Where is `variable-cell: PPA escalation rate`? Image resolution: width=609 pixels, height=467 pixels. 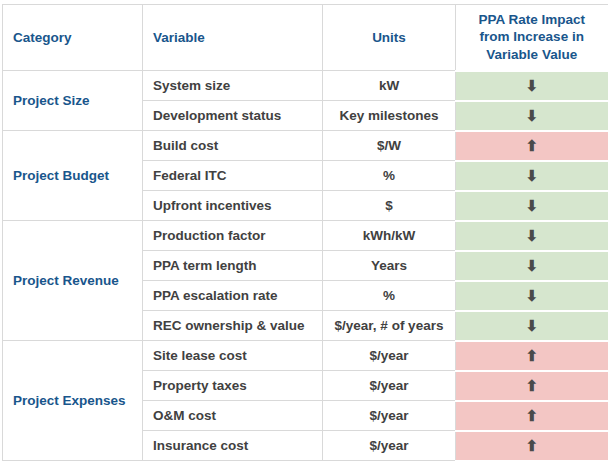 variable-cell: PPA escalation rate is located at coordinates (233, 296).